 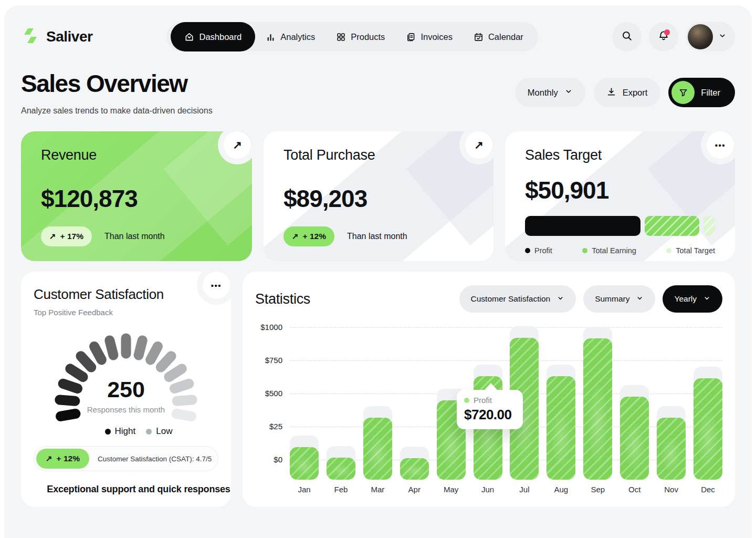 I want to click on page-subtitle: Analyze sales trends to make data-driven…, so click(x=378, y=111).